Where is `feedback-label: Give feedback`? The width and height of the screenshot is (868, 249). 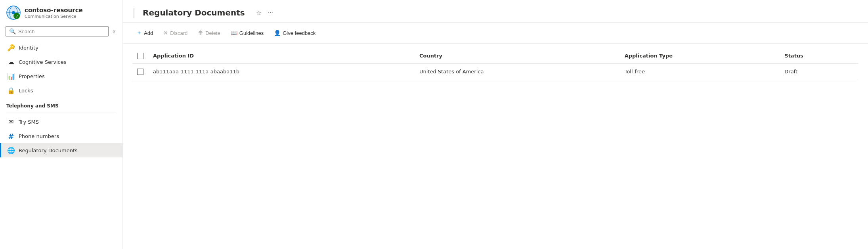
feedback-label: Give feedback is located at coordinates (299, 33).